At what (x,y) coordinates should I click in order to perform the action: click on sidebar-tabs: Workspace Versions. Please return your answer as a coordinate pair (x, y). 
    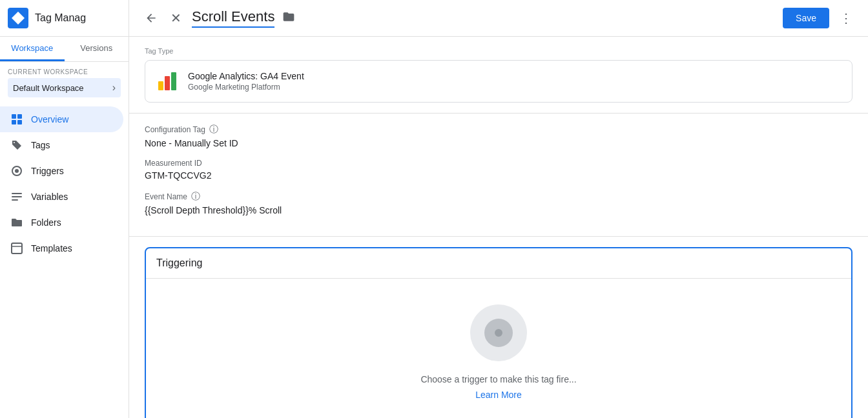
    Looking at the image, I should click on (65, 49).